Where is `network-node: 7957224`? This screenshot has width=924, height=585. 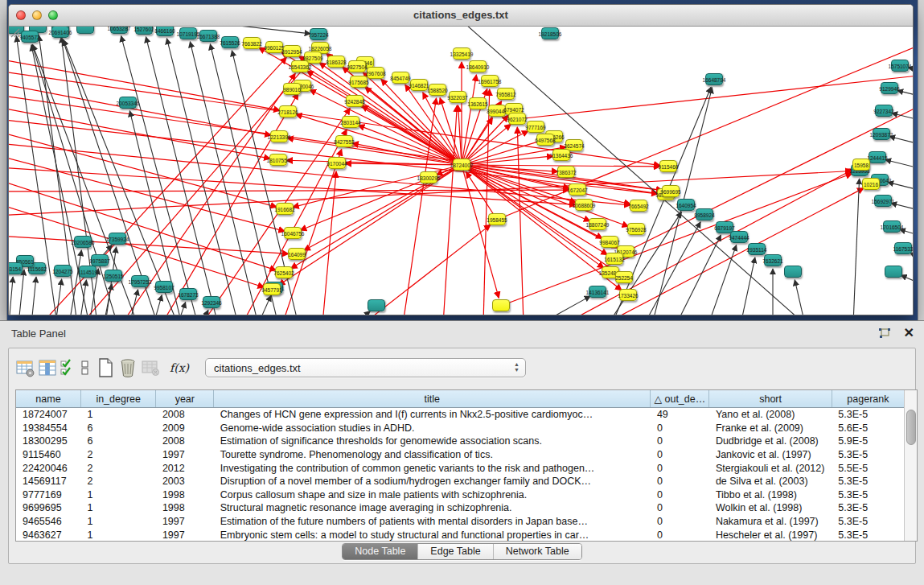
network-node: 7957224 is located at coordinates (318, 34).